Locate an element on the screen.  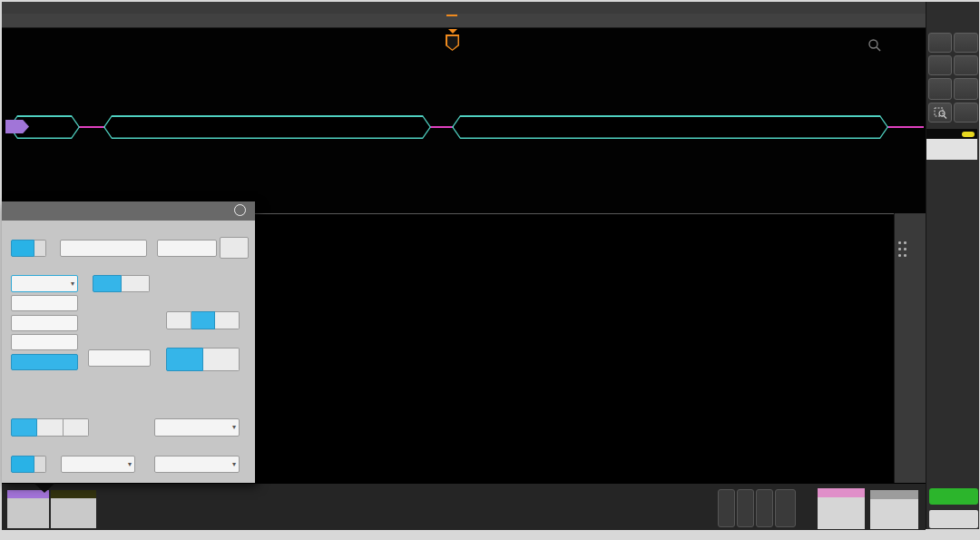
set-to-zero-button is located at coordinates (234, 248).